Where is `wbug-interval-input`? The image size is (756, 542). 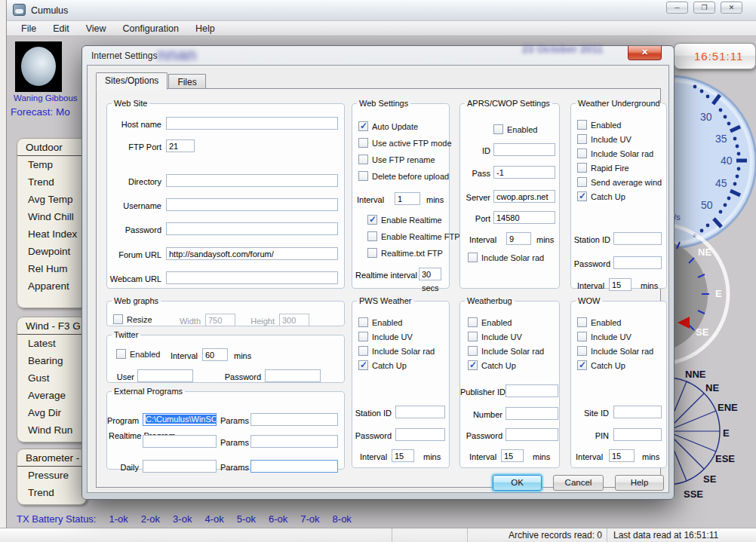
wbug-interval-input is located at coordinates (512, 455).